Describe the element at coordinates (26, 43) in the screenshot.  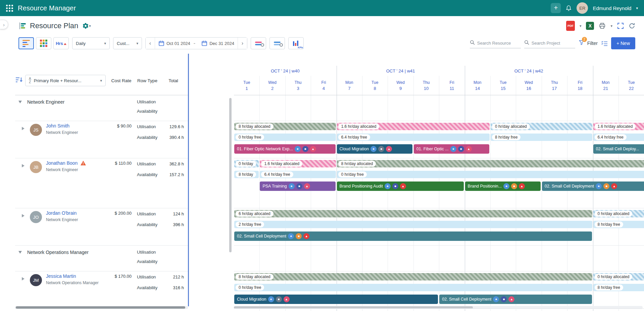
I see `view-allocation-button` at that location.